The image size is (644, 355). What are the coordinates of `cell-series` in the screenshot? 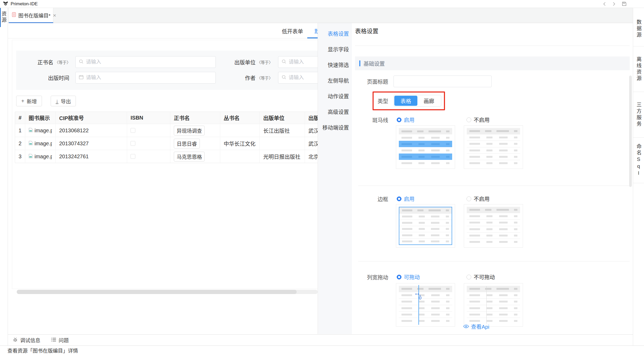 It's located at (240, 130).